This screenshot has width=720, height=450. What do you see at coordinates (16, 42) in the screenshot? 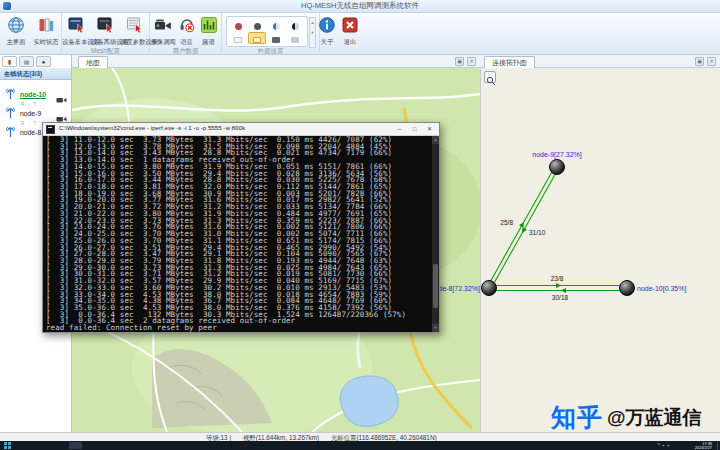
I see `button-label: 主界面` at bounding box center [16, 42].